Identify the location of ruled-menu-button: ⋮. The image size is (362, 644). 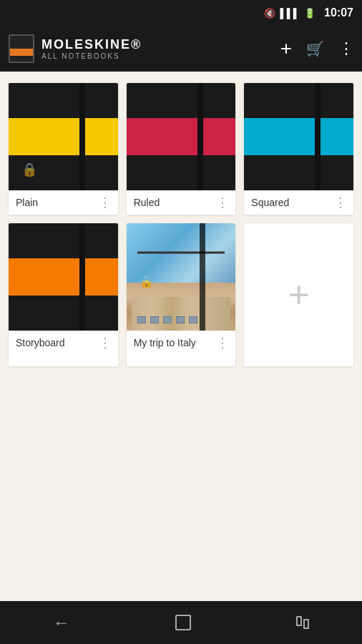
(222, 203).